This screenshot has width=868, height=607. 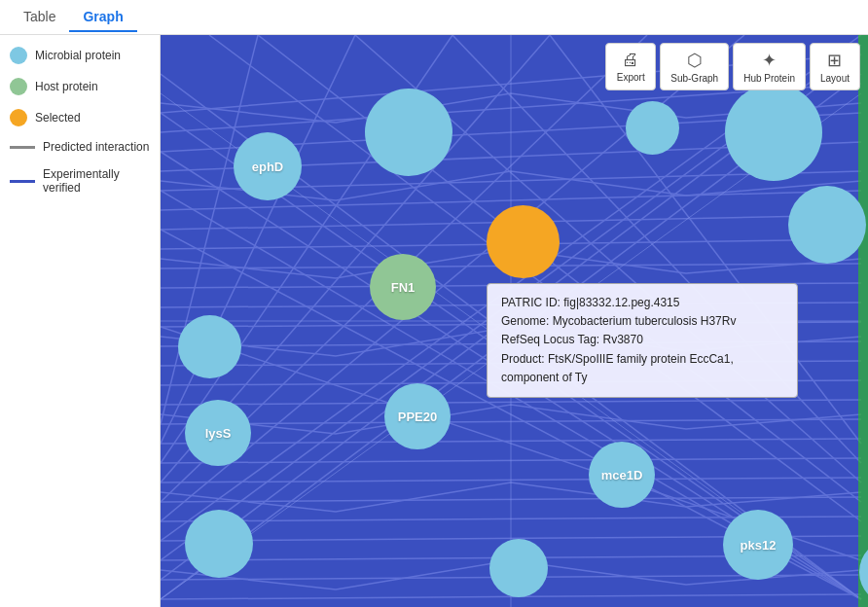 What do you see at coordinates (219, 544) in the screenshot?
I see `node-bottomleft` at bounding box center [219, 544].